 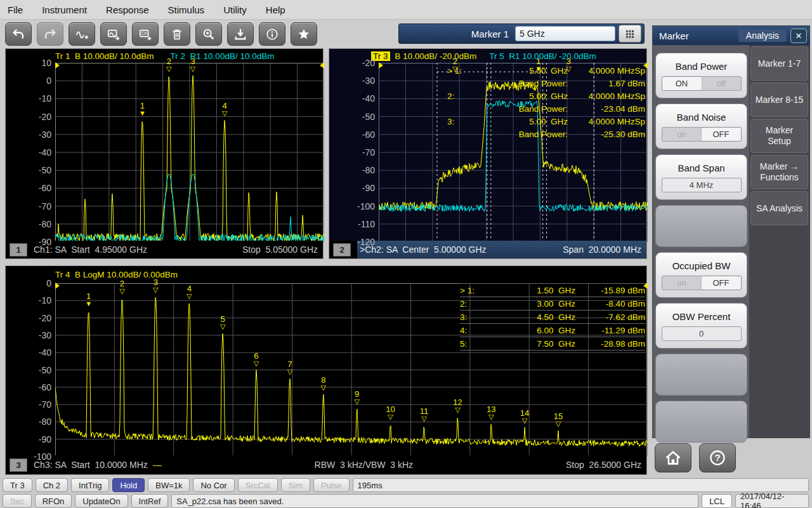 I want to click on add-channel-button: Ch, so click(x=145, y=34).